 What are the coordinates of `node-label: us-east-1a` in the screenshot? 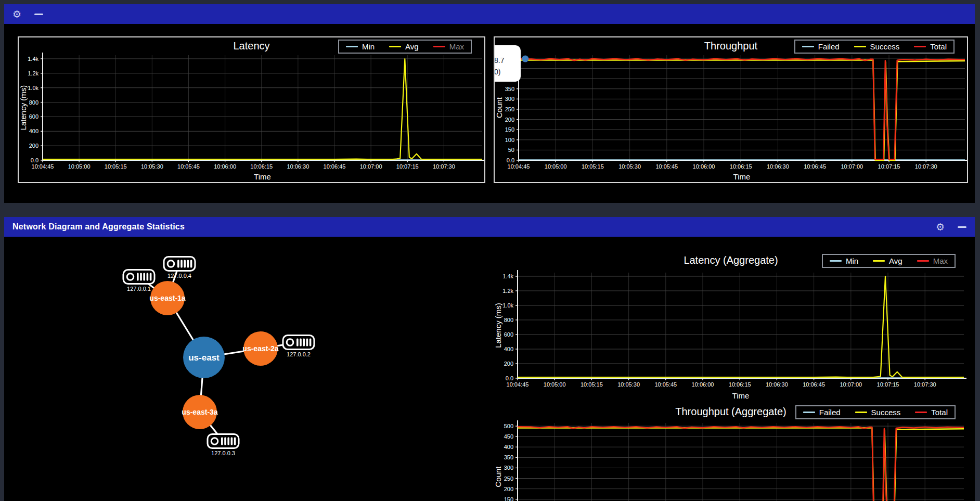 It's located at (167, 298).